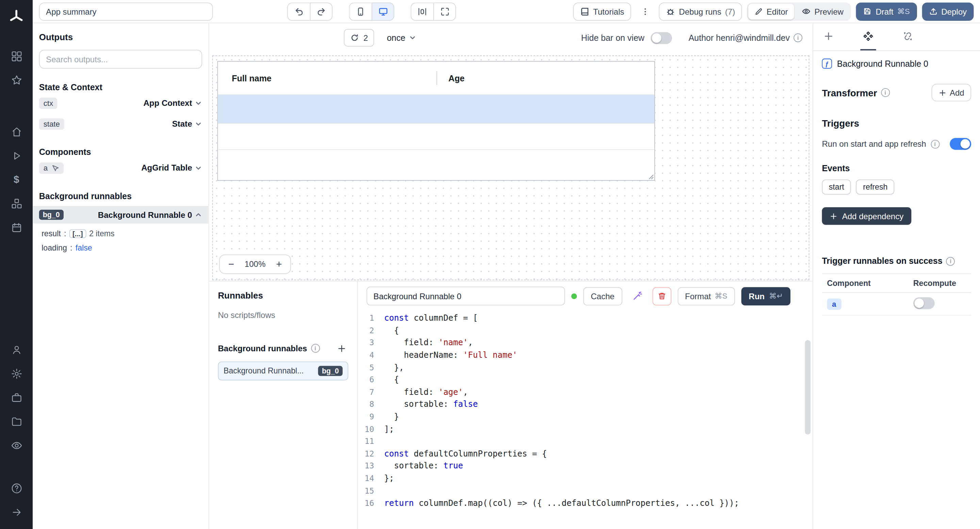 Image resolution: width=980 pixels, height=529 pixels. Describe the element at coordinates (585, 466) in the screenshot. I see `code-line: 13 sortable: true` at that location.